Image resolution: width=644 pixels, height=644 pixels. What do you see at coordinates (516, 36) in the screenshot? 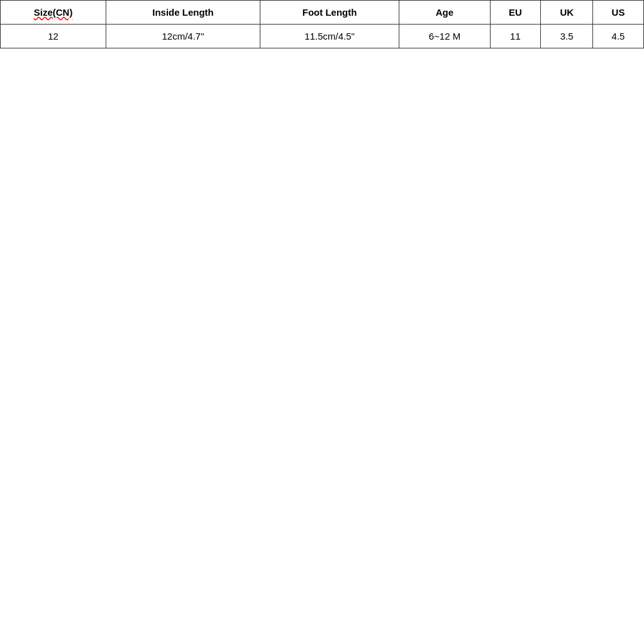
I see `cell-eu: 11` at bounding box center [516, 36].